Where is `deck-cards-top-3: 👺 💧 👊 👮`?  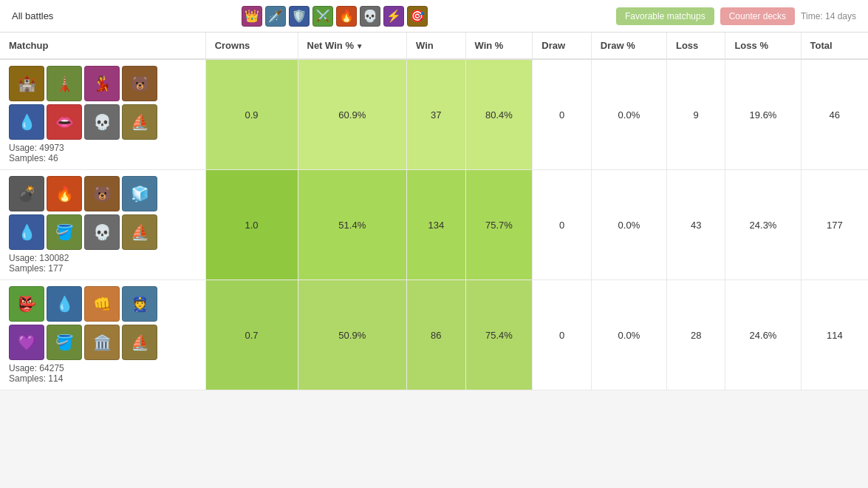 deck-cards-top-3: 👺 💧 👊 👮 is located at coordinates (103, 304).